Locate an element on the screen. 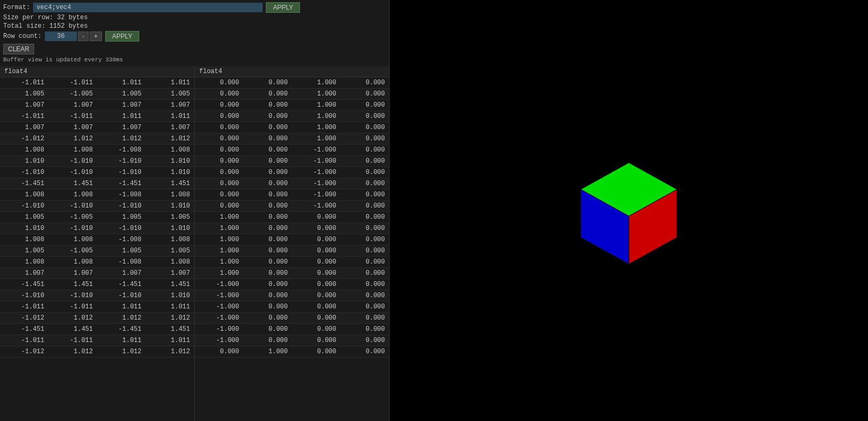  apply-button-format: APPLY is located at coordinates (283, 7).